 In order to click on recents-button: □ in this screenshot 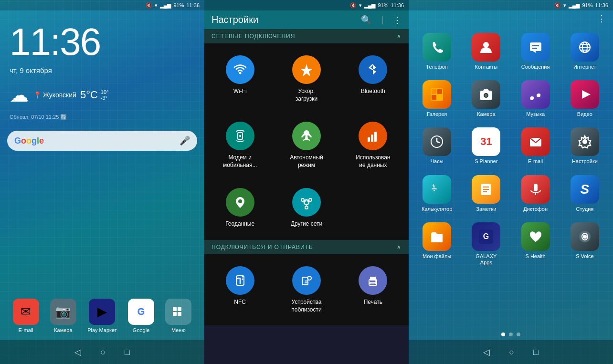, I will do `click(127, 352)`.